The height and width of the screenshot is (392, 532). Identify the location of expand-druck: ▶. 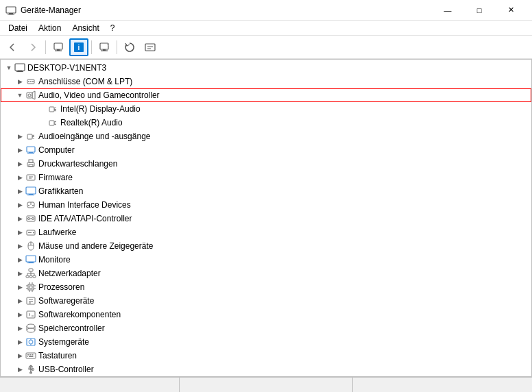
(20, 164).